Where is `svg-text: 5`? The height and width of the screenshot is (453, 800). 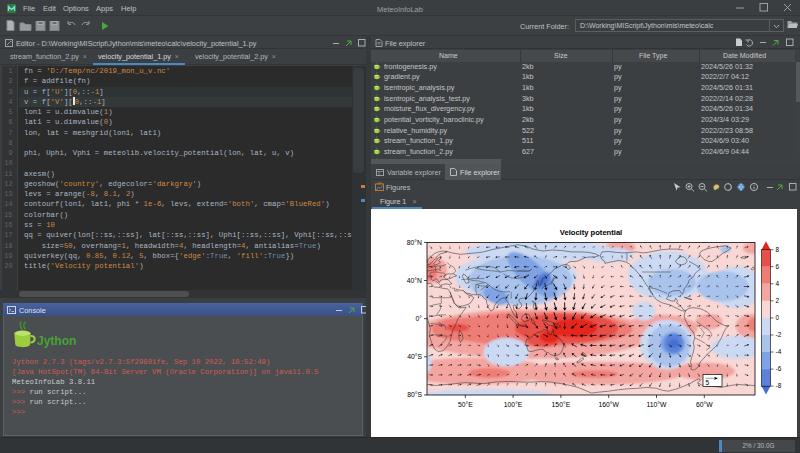 svg-text: 5 is located at coordinates (708, 382).